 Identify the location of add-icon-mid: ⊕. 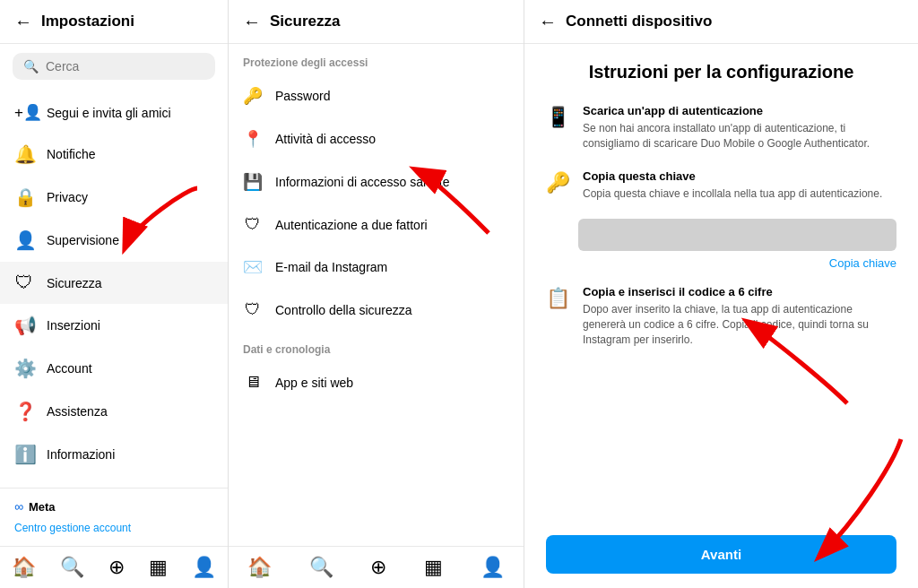
(378, 567).